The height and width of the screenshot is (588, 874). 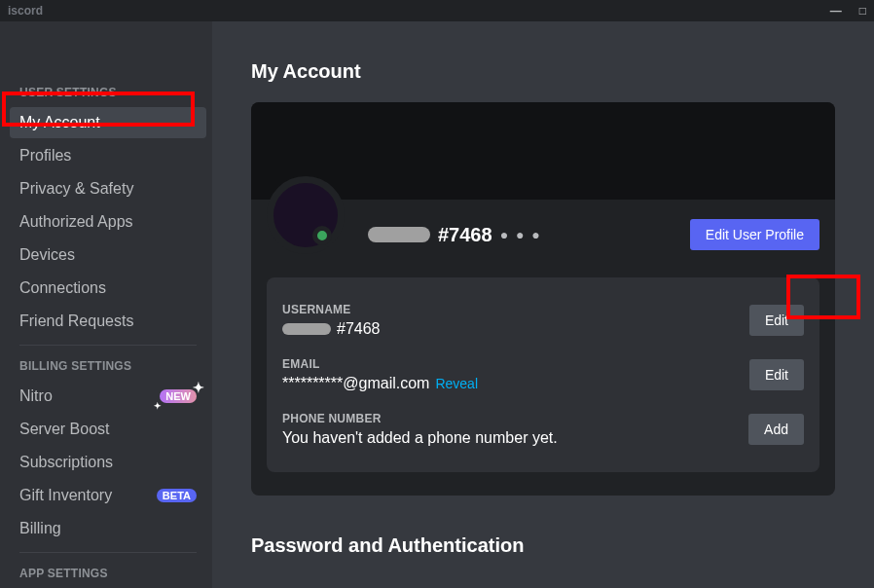 What do you see at coordinates (543, 72) in the screenshot?
I see `page-title: My Account` at bounding box center [543, 72].